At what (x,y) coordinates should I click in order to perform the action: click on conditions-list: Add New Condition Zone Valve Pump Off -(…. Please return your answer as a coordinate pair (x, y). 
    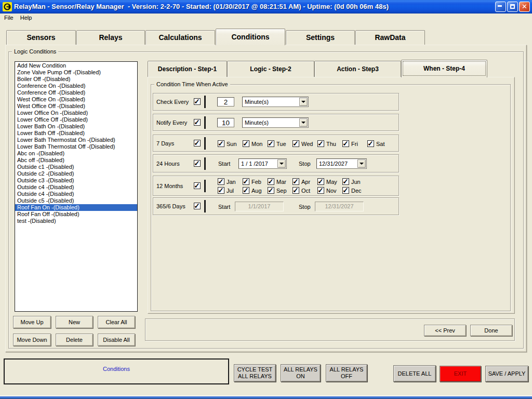
    Looking at the image, I should click on (76, 187).